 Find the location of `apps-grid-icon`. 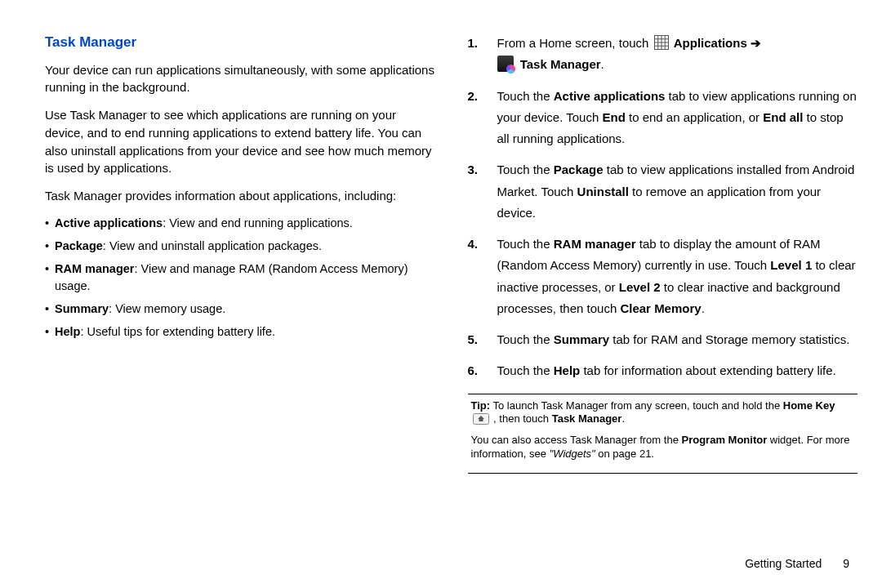

apps-grid-icon is located at coordinates (662, 42).